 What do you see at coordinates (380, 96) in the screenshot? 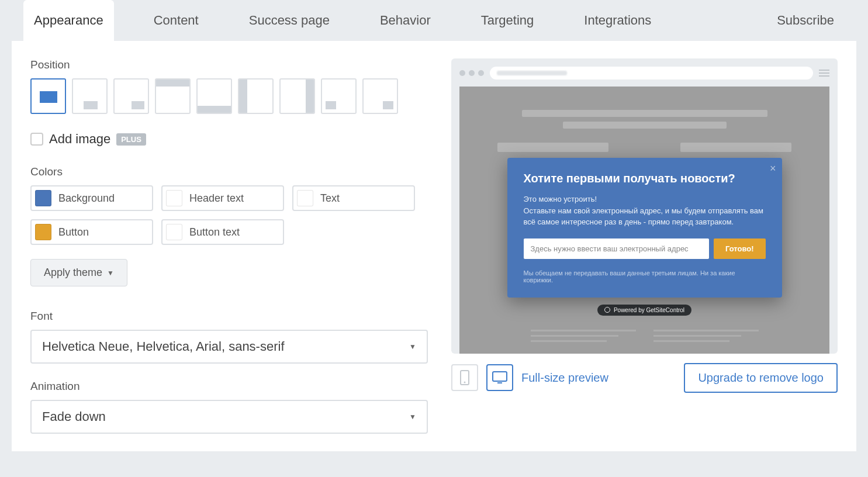
I see `position-bottom-right-small` at bounding box center [380, 96].